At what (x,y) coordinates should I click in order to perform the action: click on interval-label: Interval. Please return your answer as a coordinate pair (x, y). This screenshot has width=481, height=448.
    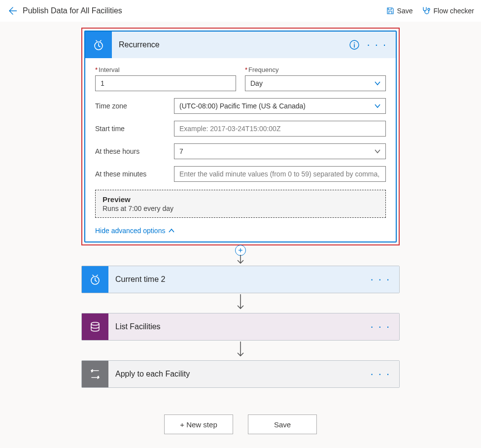
    Looking at the image, I should click on (109, 70).